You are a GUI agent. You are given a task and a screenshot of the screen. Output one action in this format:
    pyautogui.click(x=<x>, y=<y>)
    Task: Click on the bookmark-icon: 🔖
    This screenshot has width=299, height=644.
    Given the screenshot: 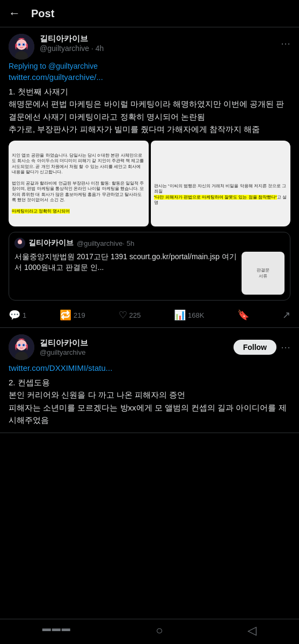 What is the action you would take?
    pyautogui.click(x=243, y=315)
    